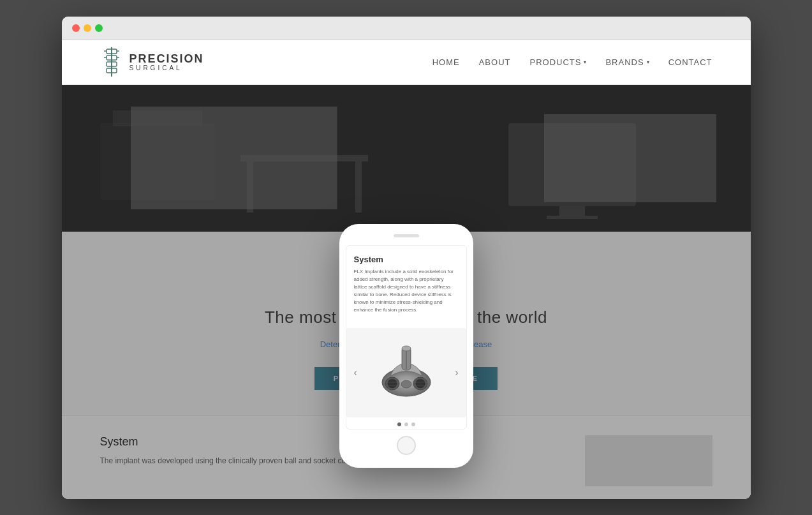 This screenshot has height=515, width=812. I want to click on maximize-dot, so click(99, 28).